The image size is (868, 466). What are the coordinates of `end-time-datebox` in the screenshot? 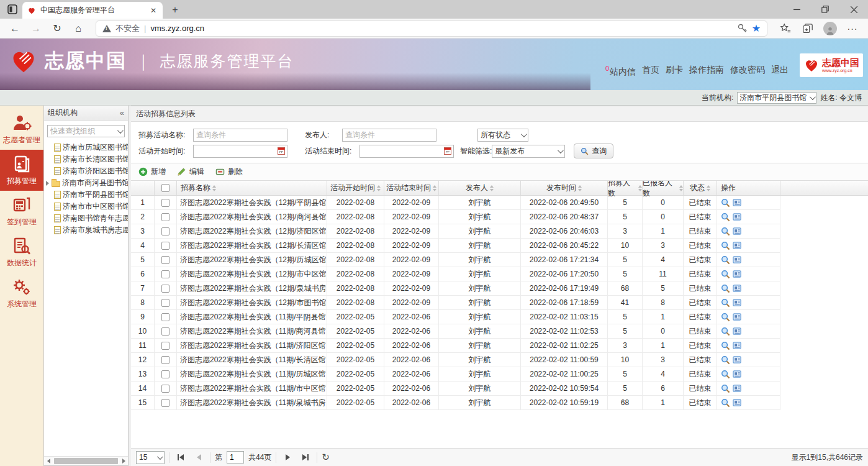 It's located at (407, 152).